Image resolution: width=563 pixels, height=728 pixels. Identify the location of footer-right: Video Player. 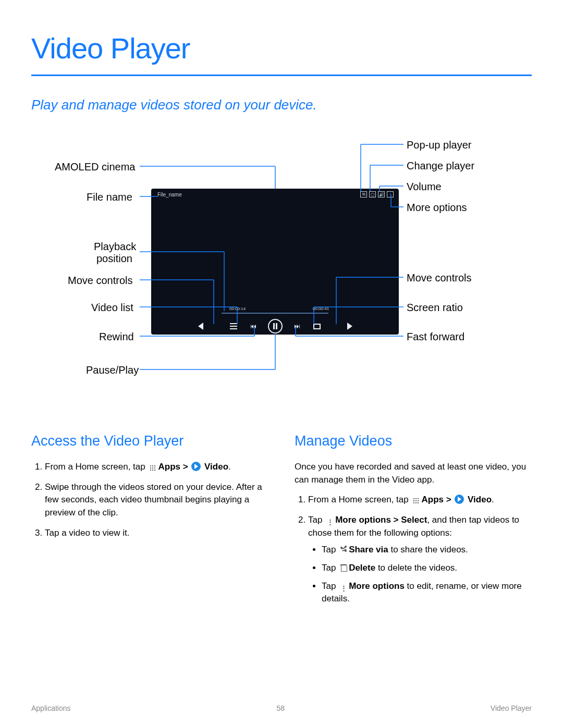
(511, 708).